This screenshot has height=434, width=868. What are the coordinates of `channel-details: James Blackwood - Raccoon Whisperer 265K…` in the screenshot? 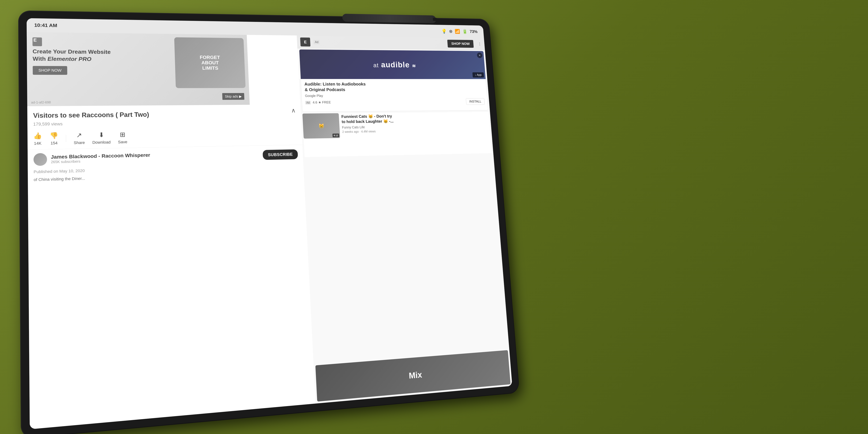 It's located at (155, 157).